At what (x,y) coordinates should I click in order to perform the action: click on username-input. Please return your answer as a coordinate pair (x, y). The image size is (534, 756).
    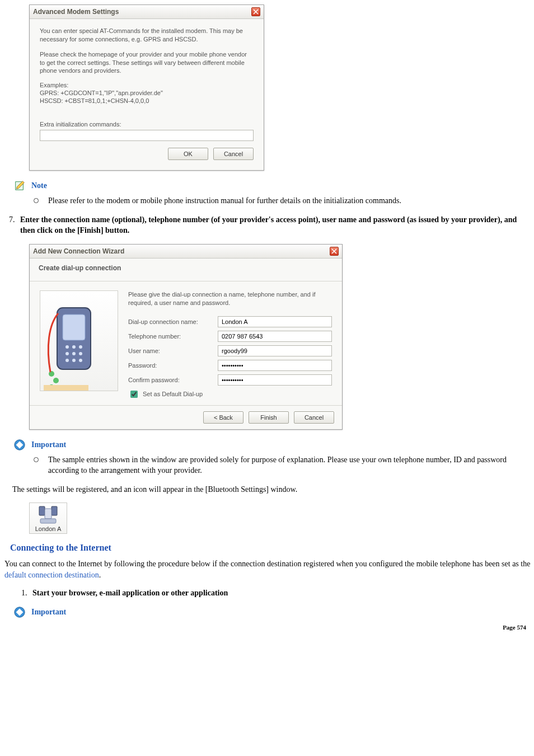
    Looking at the image, I should click on (275, 351).